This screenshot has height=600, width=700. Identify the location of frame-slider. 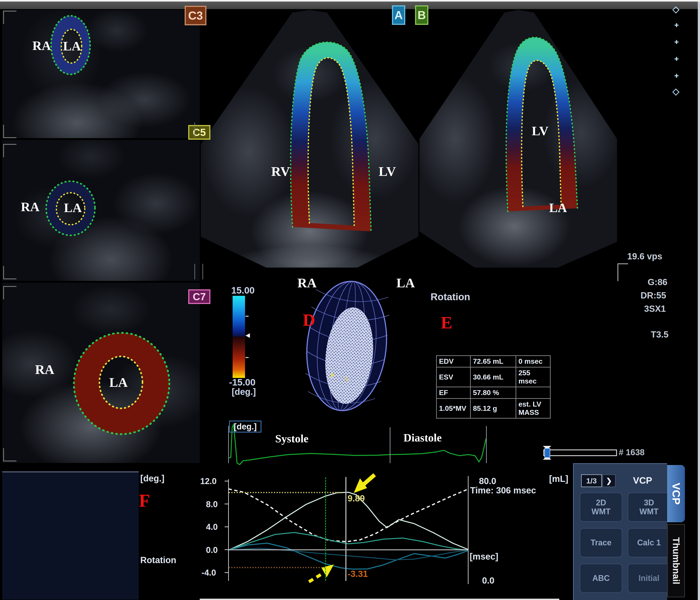
(580, 453).